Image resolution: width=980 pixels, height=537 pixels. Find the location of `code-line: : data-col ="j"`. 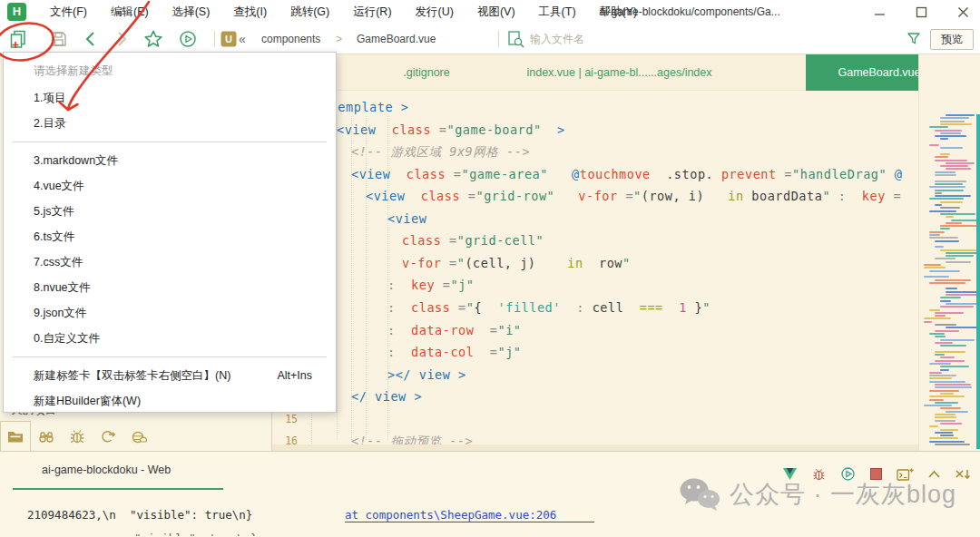

code-line: : data-col ="j" is located at coordinates (621, 352).